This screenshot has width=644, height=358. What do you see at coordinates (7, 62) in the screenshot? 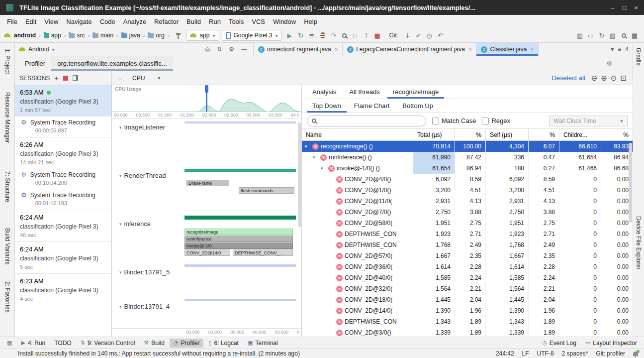
I see `tool-stripe-1-project: 1: Project` at bounding box center [7, 62].